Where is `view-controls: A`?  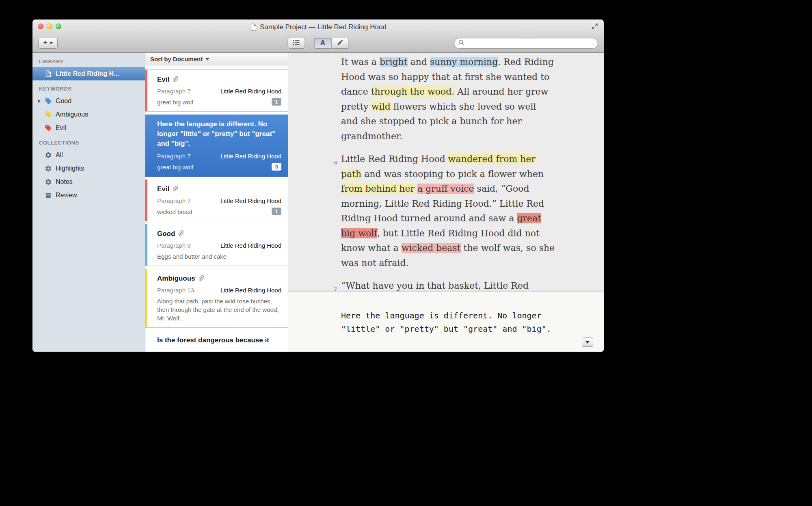
view-controls: A is located at coordinates (318, 43).